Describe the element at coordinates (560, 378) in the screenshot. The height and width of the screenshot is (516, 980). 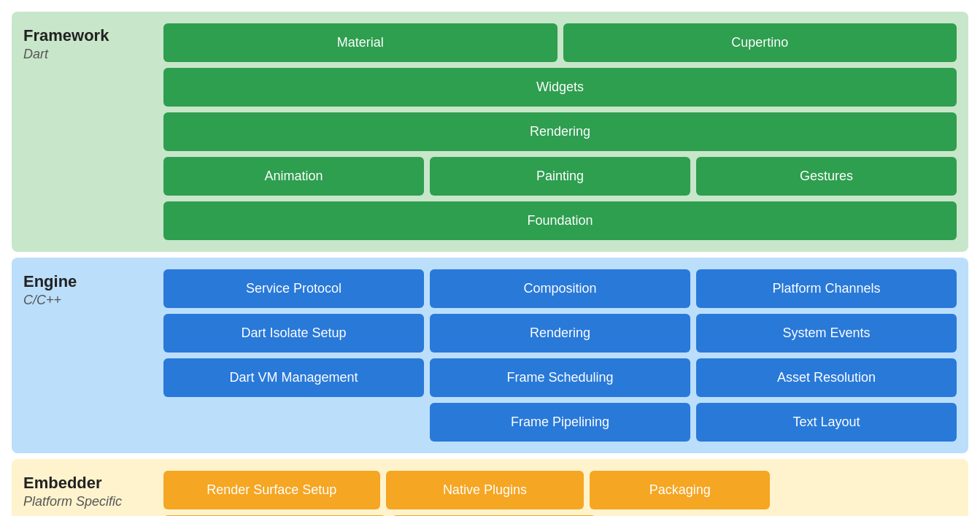
I see `engine-row-3: Dart VM Management Frame Scheduling Asse…` at that location.